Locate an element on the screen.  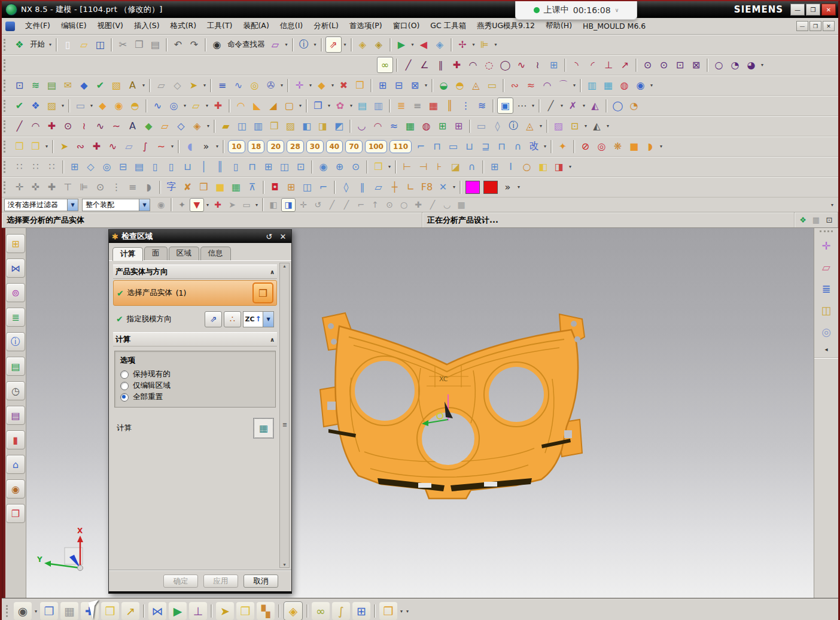
modify-button-icon: 改 is located at coordinates (534, 146).